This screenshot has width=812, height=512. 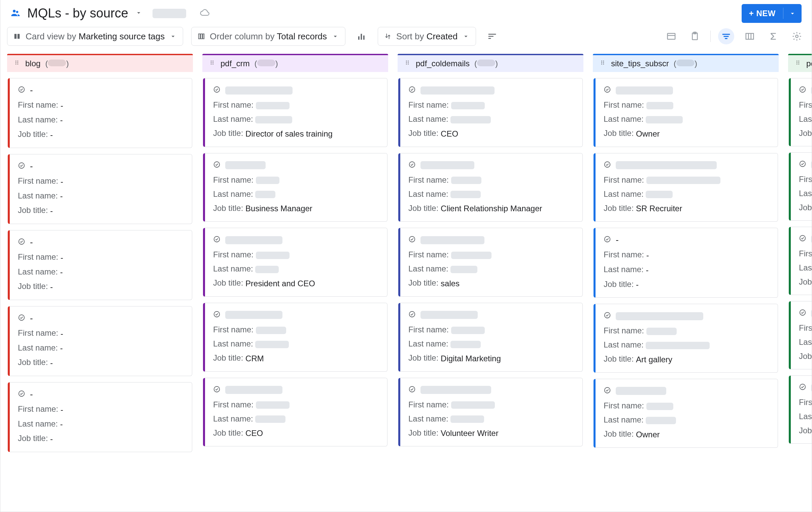 What do you see at coordinates (280, 283) in the screenshot?
I see `field-value: President and CEO` at bounding box center [280, 283].